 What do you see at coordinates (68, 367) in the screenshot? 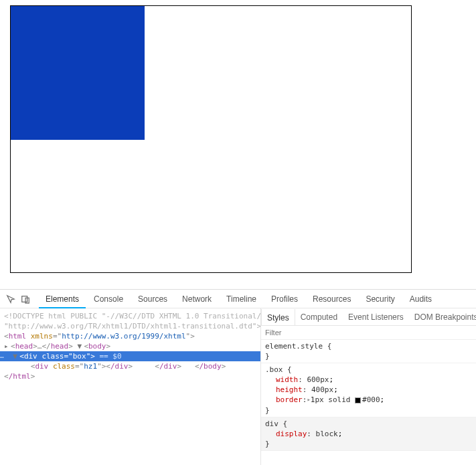
I see `child-div-line: <div class="hz1"></div>` at bounding box center [68, 367].